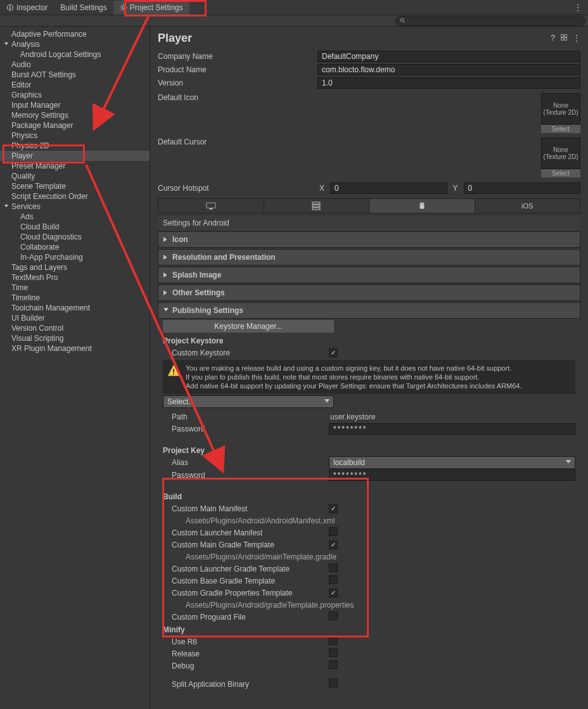 The height and width of the screenshot is (709, 588). What do you see at coordinates (75, 156) in the screenshot?
I see `sidebar-item-player: Player` at bounding box center [75, 156].